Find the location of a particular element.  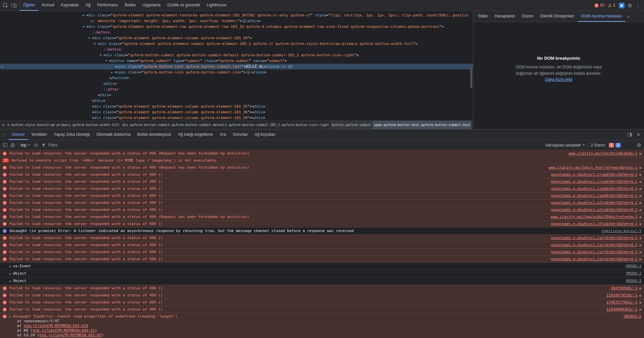

drawer-tab-otomatik-doldurma: Otomatik doldurma is located at coordinates (113, 135).